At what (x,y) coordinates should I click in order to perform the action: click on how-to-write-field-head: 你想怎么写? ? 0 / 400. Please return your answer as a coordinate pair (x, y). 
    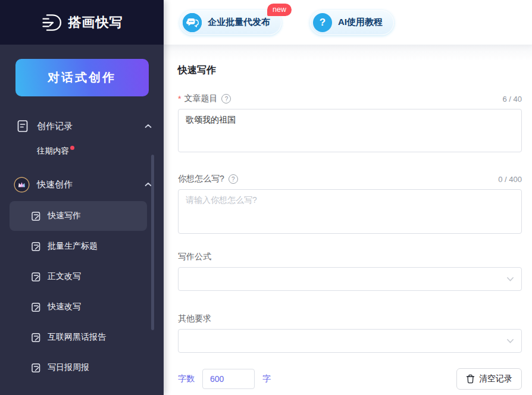
    Looking at the image, I should click on (350, 179).